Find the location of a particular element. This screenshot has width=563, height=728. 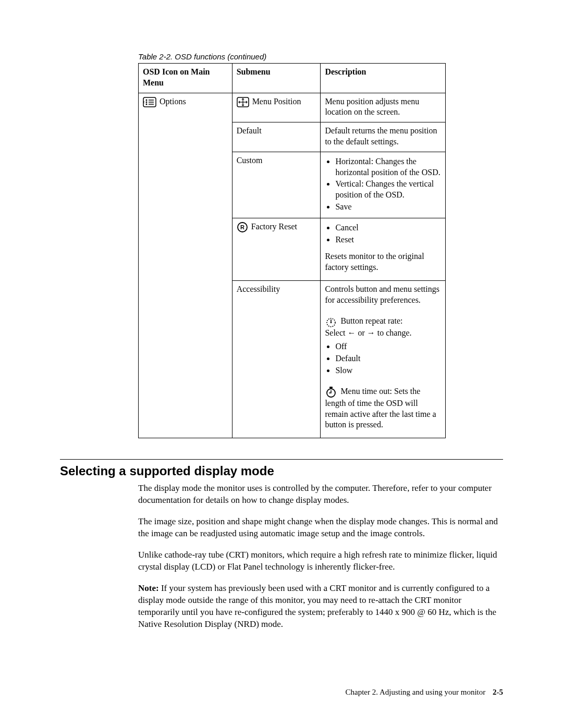

paragraph: Unlike cathode-ray tube (CRT) monitors, … is located at coordinates (321, 561).